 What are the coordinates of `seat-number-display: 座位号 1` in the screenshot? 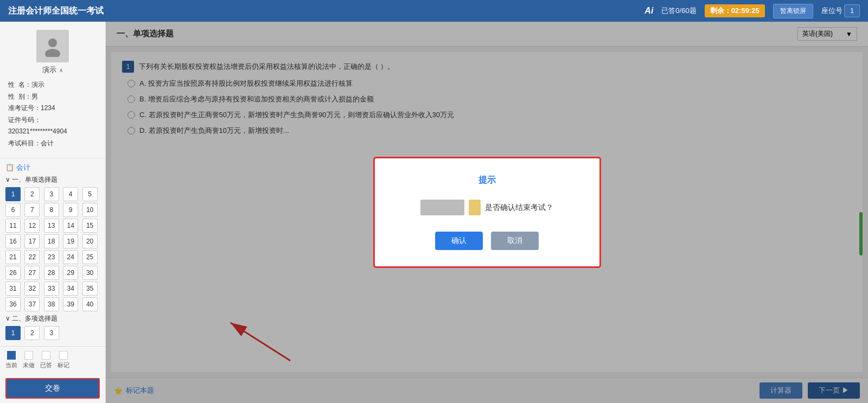 It's located at (841, 11).